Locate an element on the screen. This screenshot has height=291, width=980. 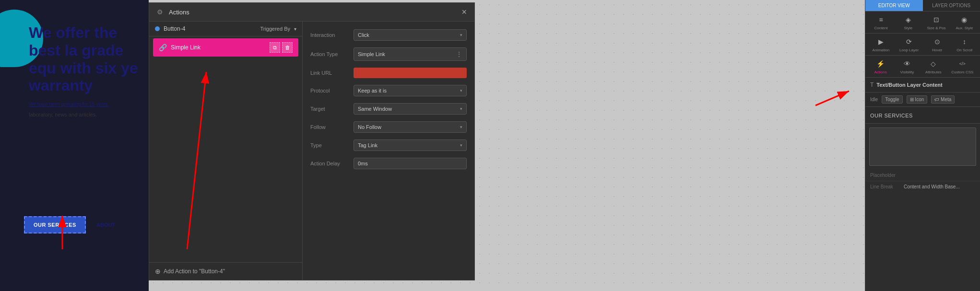
size-pos-icon: ⊡ is located at coordinates (936, 20).